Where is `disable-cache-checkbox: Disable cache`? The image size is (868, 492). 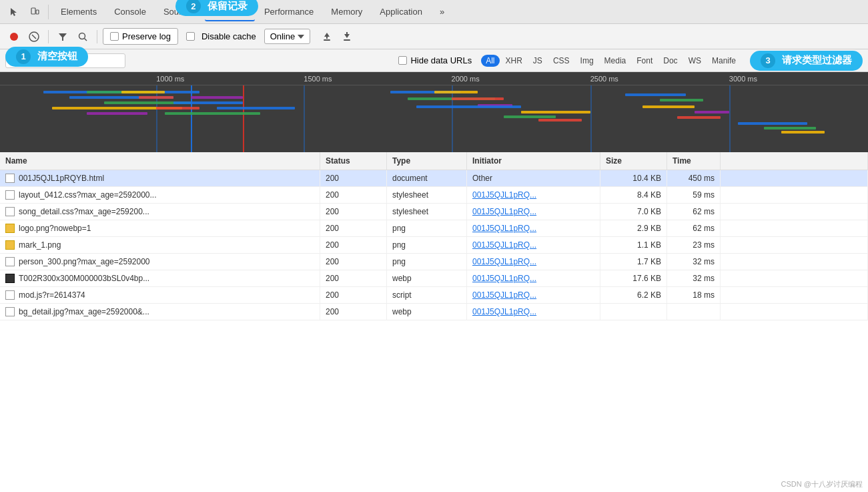 disable-cache-checkbox: Disable cache is located at coordinates (222, 36).